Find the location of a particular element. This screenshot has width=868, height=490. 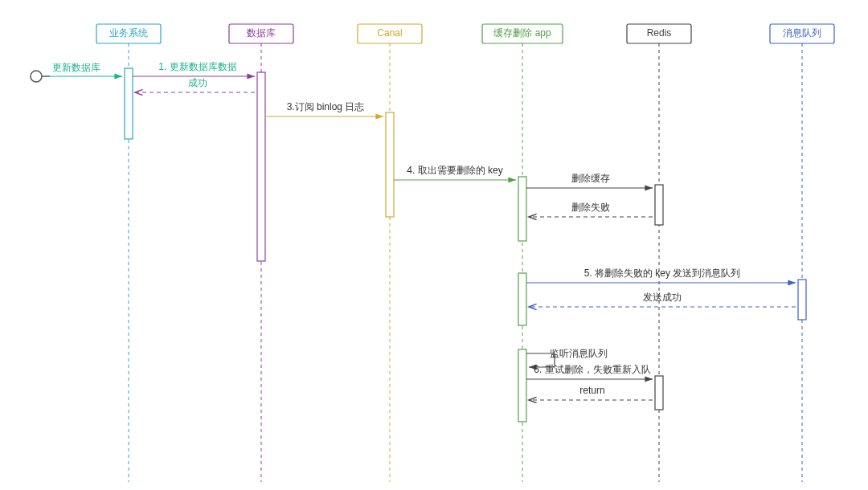

activation-canal is located at coordinates (390, 165).